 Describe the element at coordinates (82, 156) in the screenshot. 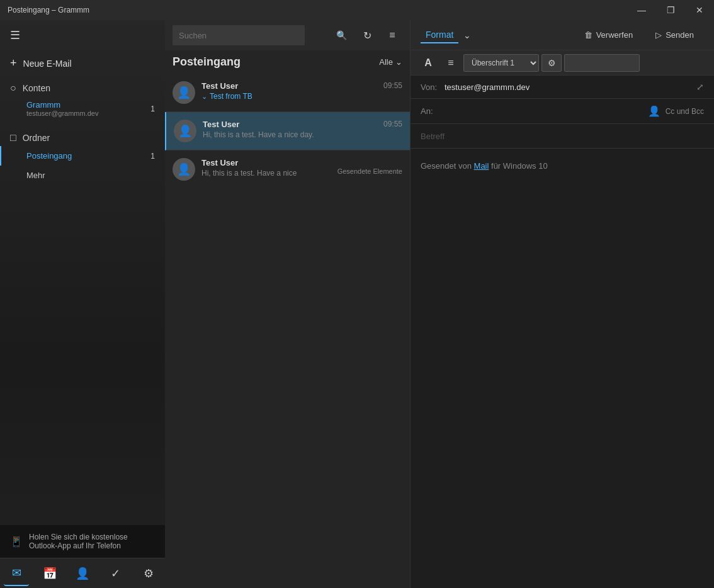

I see `sidebar-folder-inbox: Posteingang 1` at that location.